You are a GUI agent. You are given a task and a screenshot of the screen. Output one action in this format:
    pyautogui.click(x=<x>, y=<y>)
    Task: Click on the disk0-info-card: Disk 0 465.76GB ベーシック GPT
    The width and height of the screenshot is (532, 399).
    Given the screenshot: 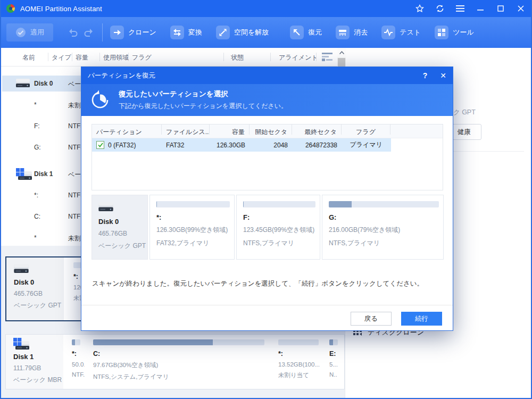 What is the action you would take?
    pyautogui.click(x=35, y=289)
    